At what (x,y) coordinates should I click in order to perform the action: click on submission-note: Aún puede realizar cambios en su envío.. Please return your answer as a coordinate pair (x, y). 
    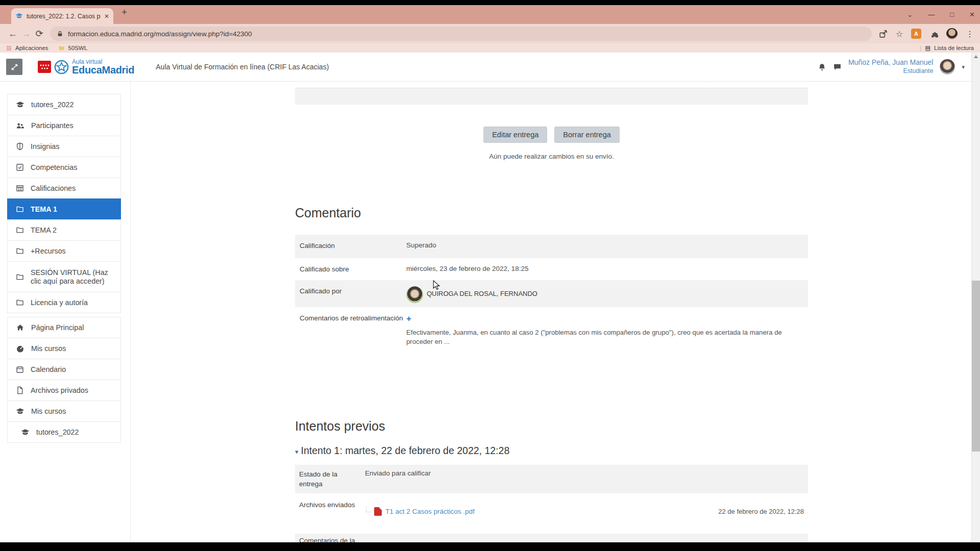
    Looking at the image, I should click on (551, 156).